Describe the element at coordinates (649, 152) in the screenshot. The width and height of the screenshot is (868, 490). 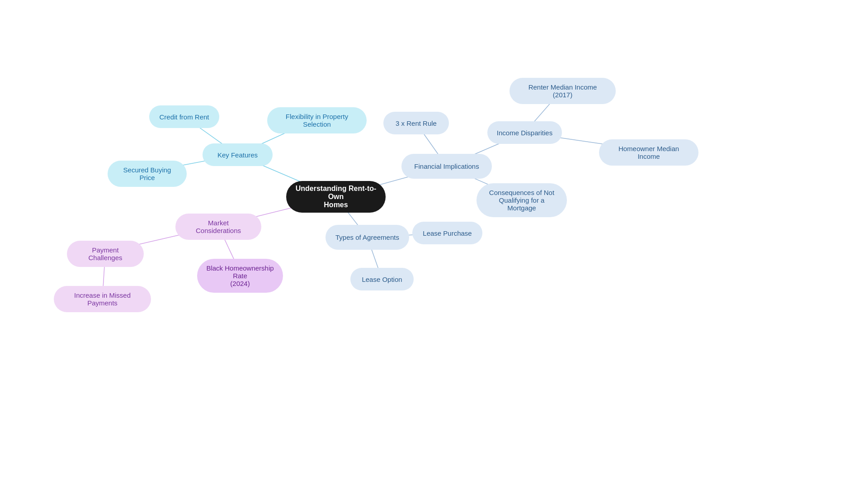
I see `node-label-homeowner_median: Homeowner Median Income` at that location.